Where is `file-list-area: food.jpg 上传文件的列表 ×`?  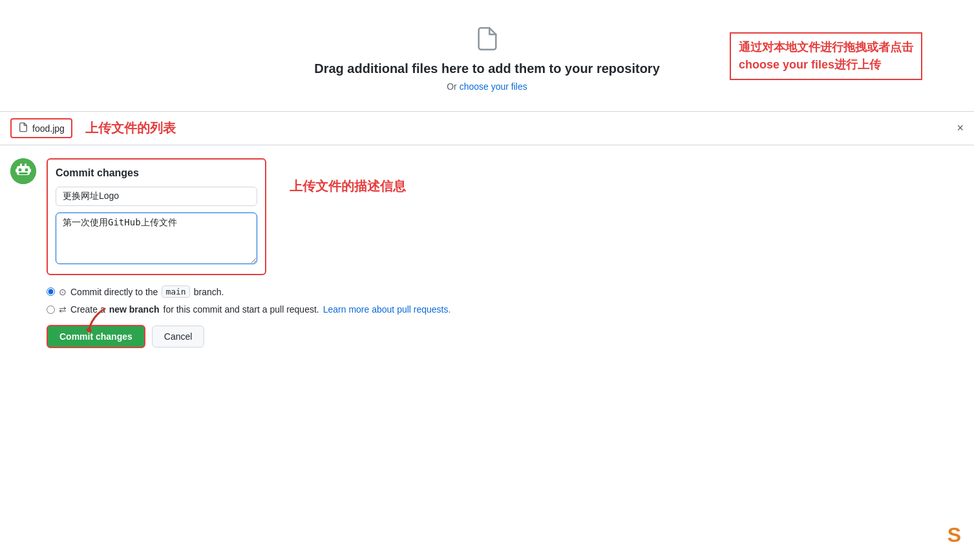 file-list-area: food.jpg 上传文件的列表 × is located at coordinates (487, 129).